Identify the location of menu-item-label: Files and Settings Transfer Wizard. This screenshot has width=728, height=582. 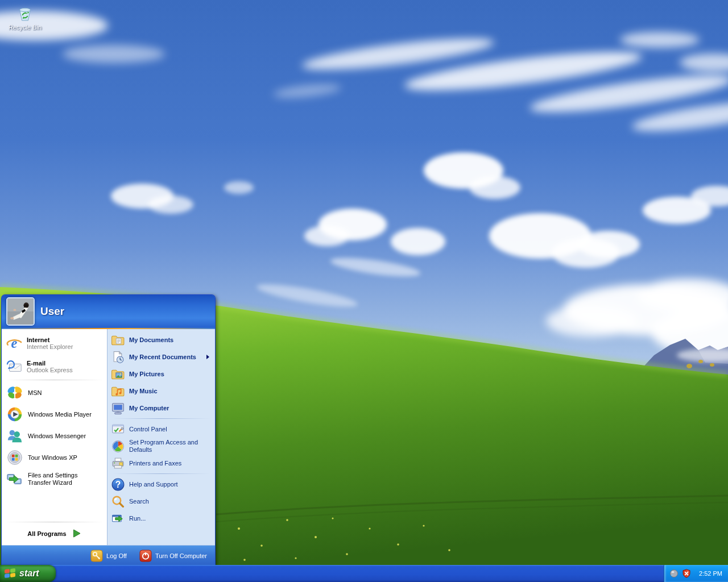
(65, 479).